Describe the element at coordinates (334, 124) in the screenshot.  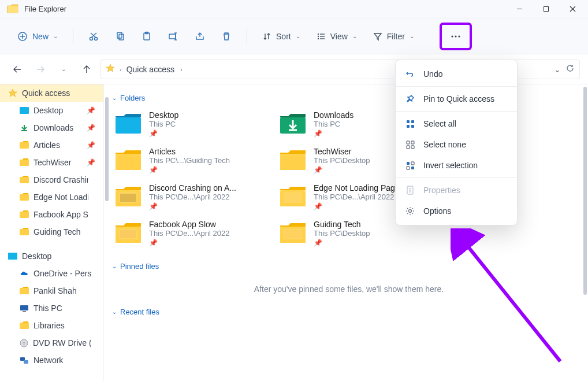
I see `folder-path: This PC` at that location.